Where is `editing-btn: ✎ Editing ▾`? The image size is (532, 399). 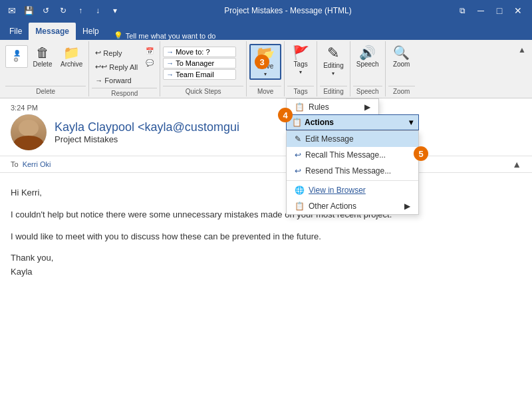
editing-btn: ✎ Editing ▾ is located at coordinates (334, 61).